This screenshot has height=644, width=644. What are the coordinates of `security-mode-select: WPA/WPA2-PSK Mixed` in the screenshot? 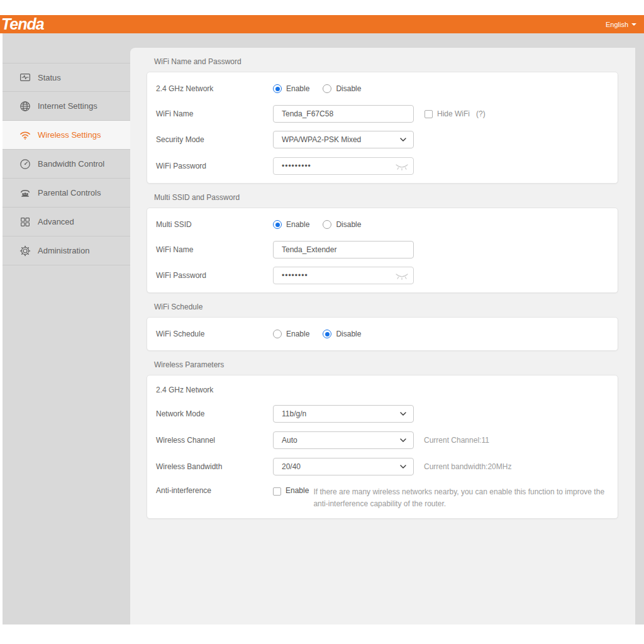 It's located at (343, 140).